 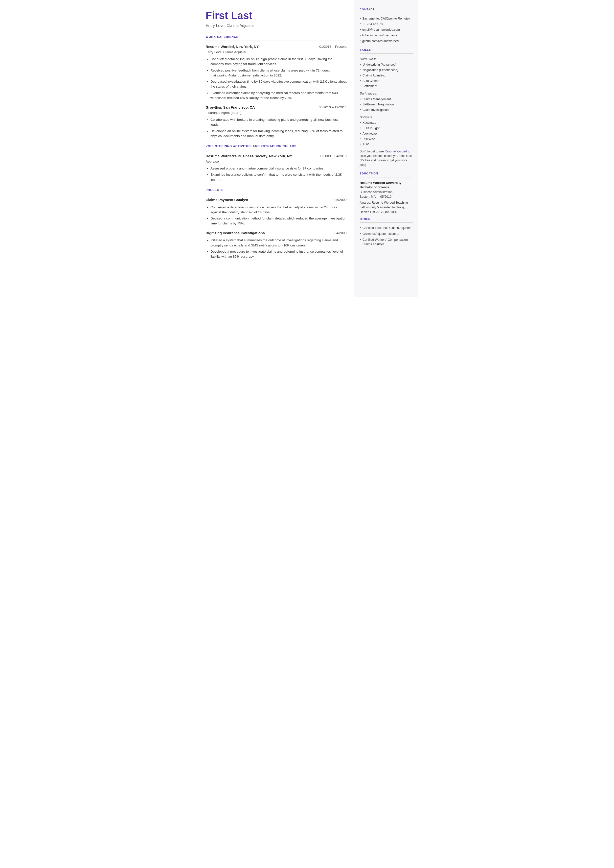 I want to click on contact-list: Sacramento, CA(Open to Remote) +1-234-45…, so click(x=386, y=30).